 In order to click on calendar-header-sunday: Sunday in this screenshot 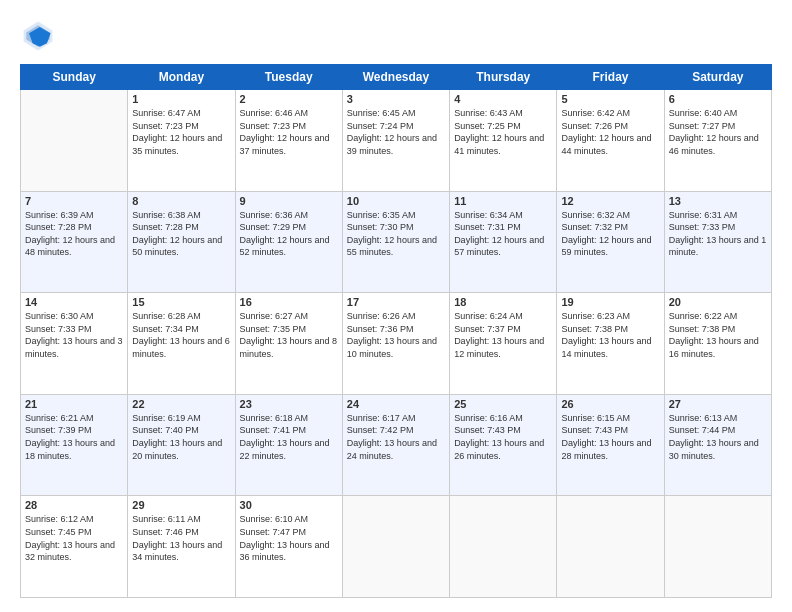, I will do `click(74, 78)`.